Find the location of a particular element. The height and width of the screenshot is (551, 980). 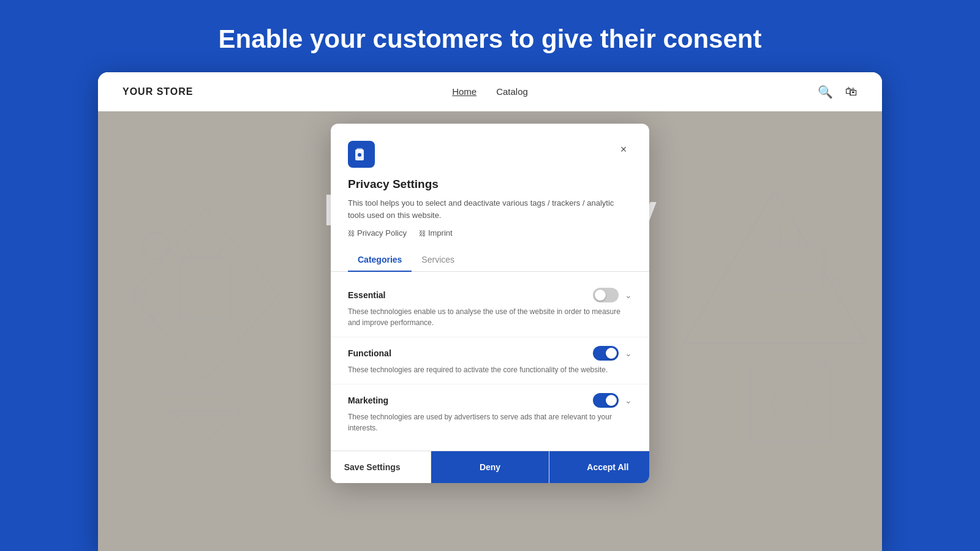

category-marketing: Marketing ⌄ These technologies are used … is located at coordinates (490, 413).